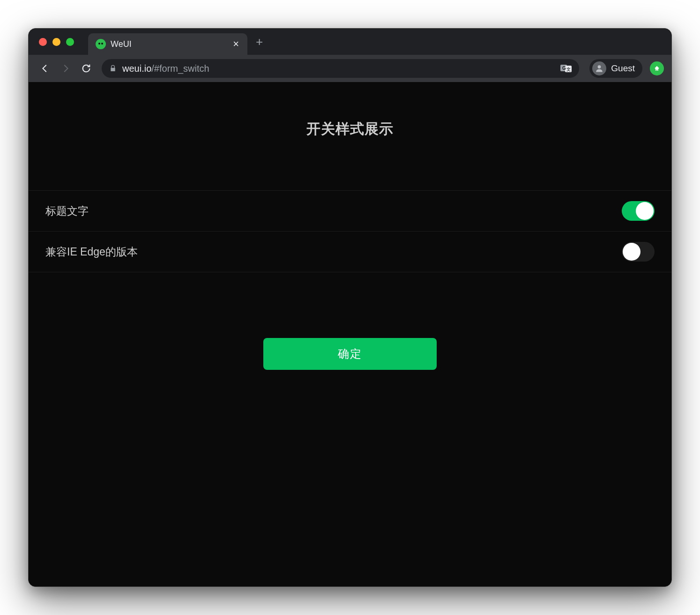 This screenshot has height=615, width=700. What do you see at coordinates (638, 211) in the screenshot?
I see `switch-toggle-title` at bounding box center [638, 211].